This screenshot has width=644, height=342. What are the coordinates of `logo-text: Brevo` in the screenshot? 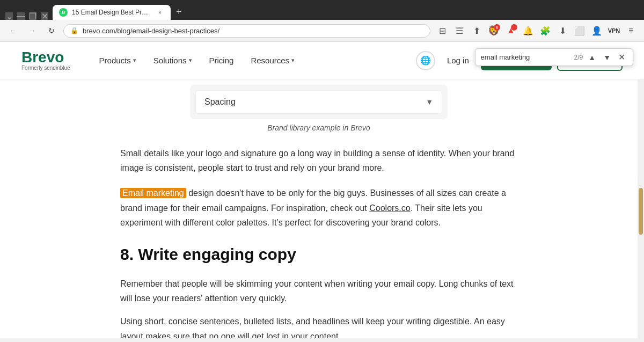 It's located at (46, 57).